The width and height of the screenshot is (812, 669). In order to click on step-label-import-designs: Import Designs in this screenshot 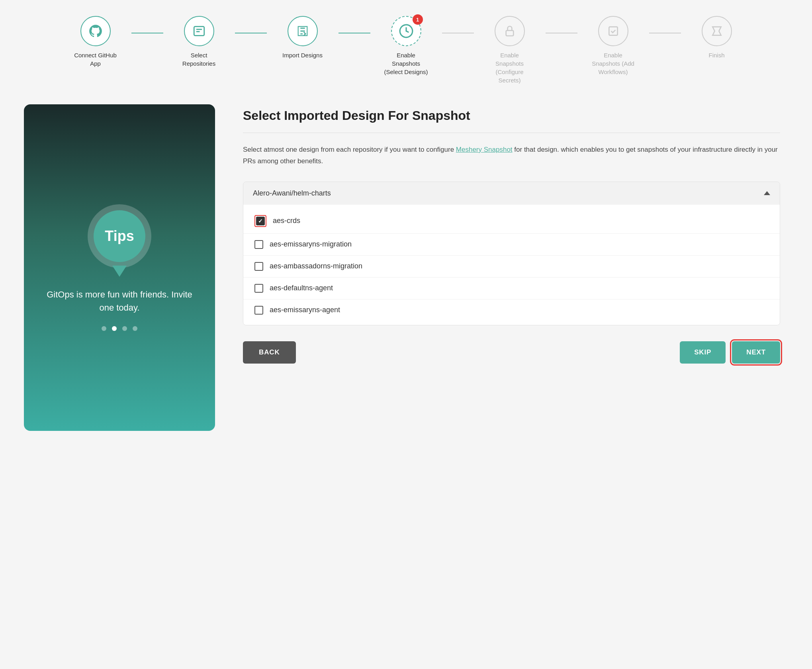, I will do `click(303, 55)`.